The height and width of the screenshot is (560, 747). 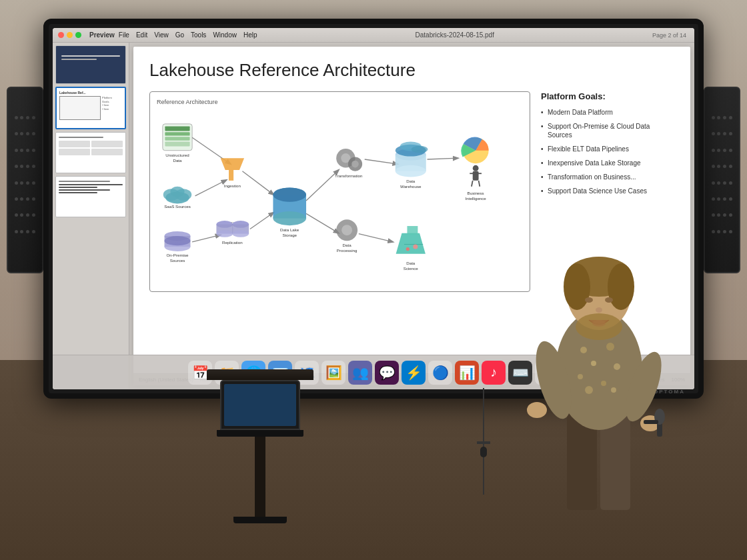 What do you see at coordinates (91, 108) in the screenshot?
I see `slide-thumbnail-2: Lakehouse Ref... PlatformGoals• Item• It…` at bounding box center [91, 108].